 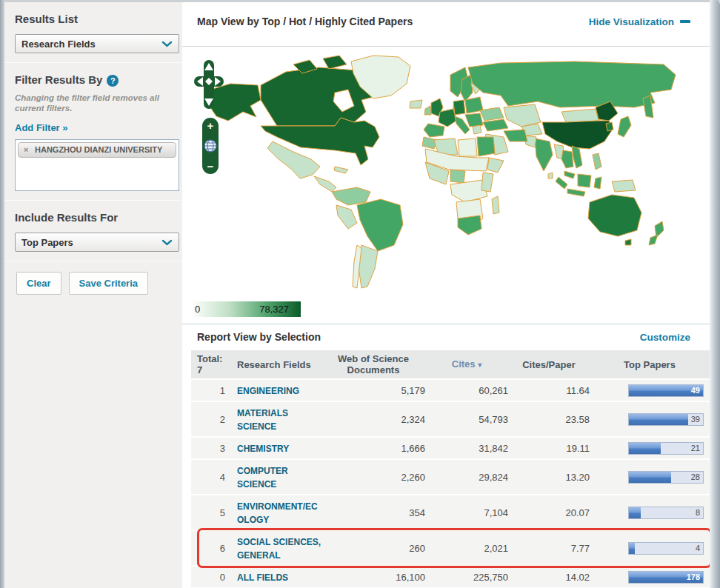 What do you see at coordinates (268, 391) in the screenshot?
I see `research-field-link: ENGINEERING` at bounding box center [268, 391].